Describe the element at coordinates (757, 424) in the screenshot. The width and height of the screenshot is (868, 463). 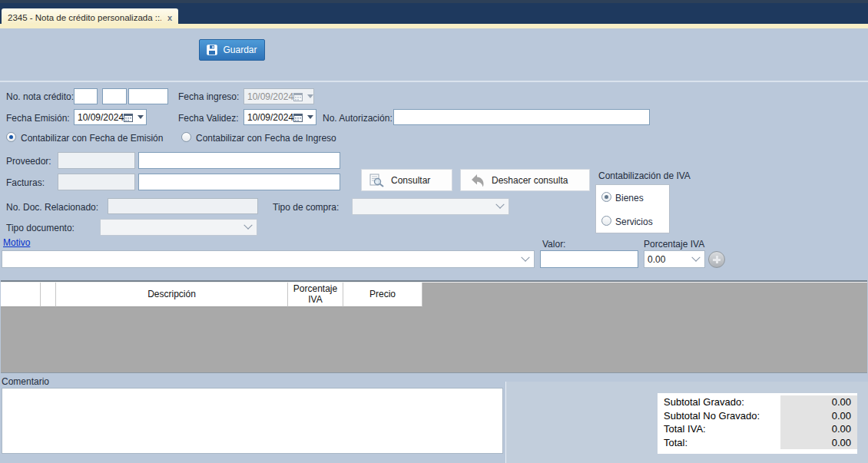
I see `totals-box: Subtotal Gravado: 0.00 Subtotal No Grava…` at that location.